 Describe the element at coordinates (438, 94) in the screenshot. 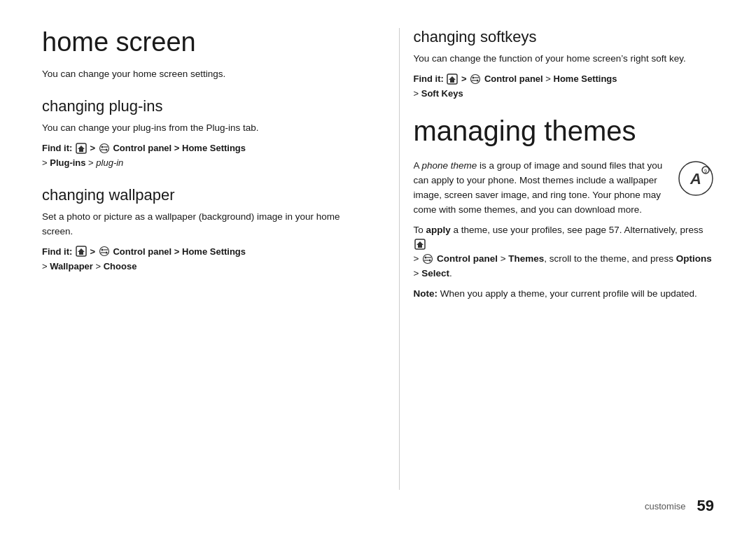

I see `find-it-path-softkeys: > Soft Keys` at that location.